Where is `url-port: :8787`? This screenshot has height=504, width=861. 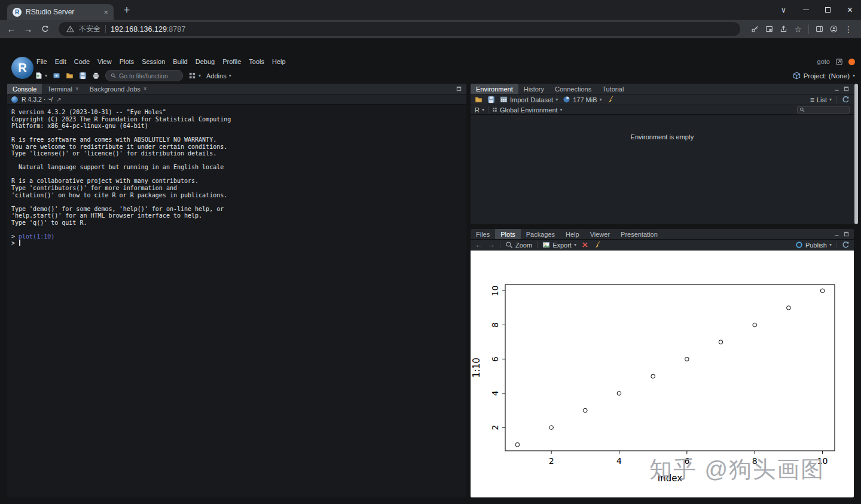 url-port: :8787 is located at coordinates (176, 29).